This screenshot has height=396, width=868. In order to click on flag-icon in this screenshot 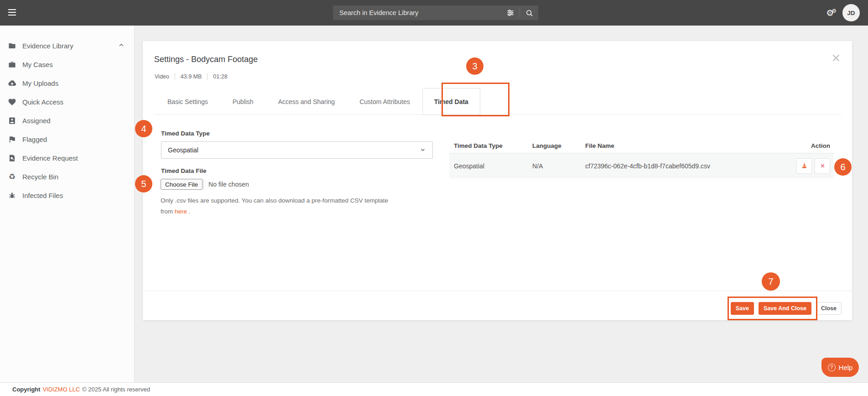, I will do `click(12, 140)`.